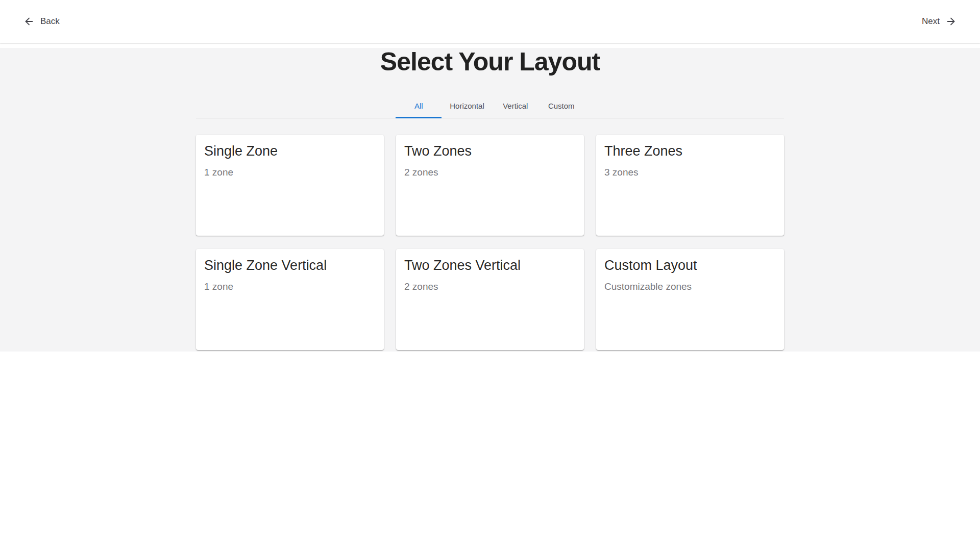 The height and width of the screenshot is (551, 980). Describe the element at coordinates (939, 21) in the screenshot. I see `next-button: Next` at that location.